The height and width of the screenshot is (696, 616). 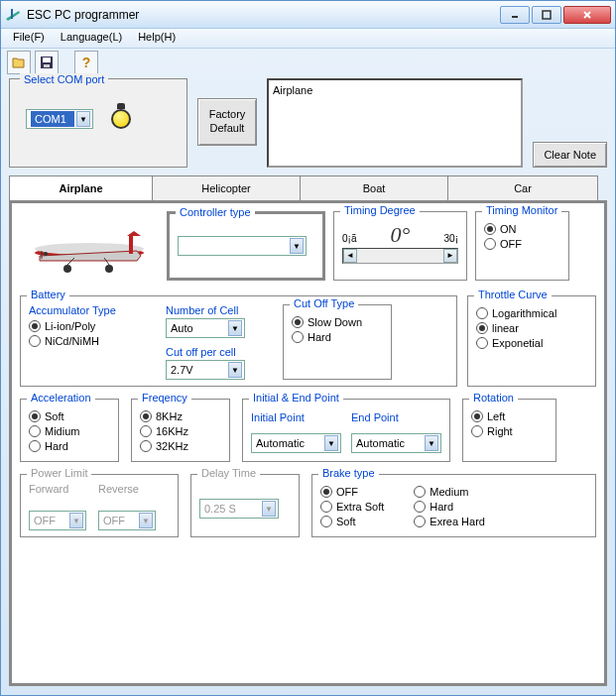 What do you see at coordinates (239, 509) in the screenshot?
I see `delay-time-select: 0.25 S▼` at bounding box center [239, 509].